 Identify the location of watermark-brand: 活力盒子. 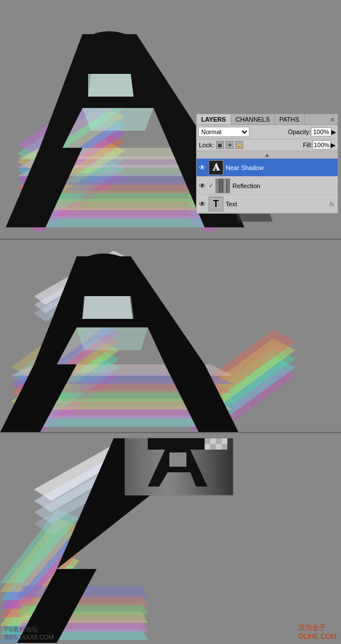
(317, 628).